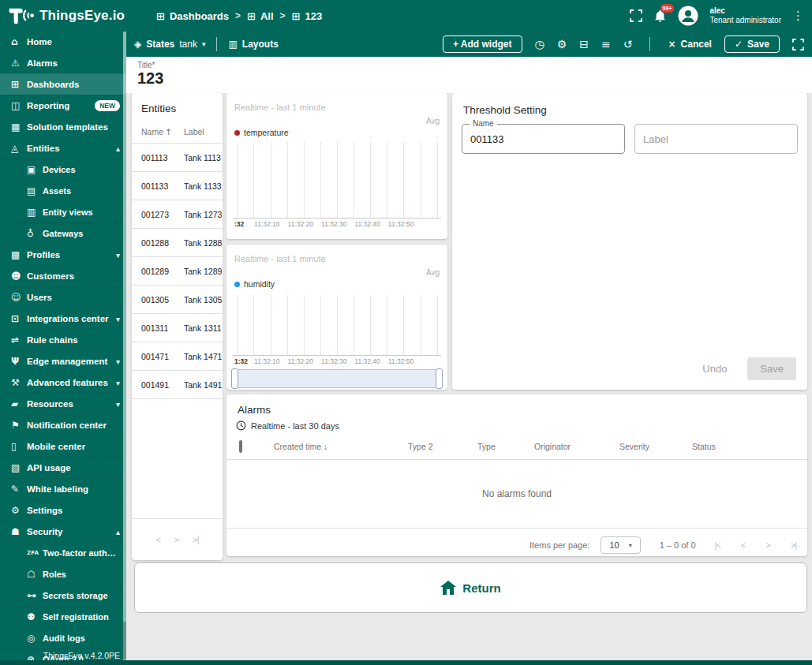 This screenshot has height=665, width=812. What do you see at coordinates (506, 446) in the screenshot?
I see `alarms-column-type: Type` at bounding box center [506, 446].